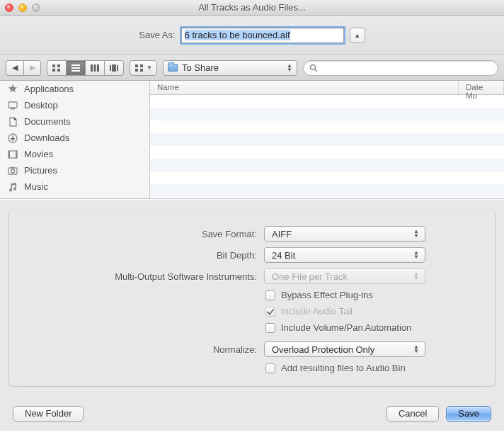 This screenshot has width=504, height=435. Describe the element at coordinates (13, 138) in the screenshot. I see `downloads-icon` at that location.